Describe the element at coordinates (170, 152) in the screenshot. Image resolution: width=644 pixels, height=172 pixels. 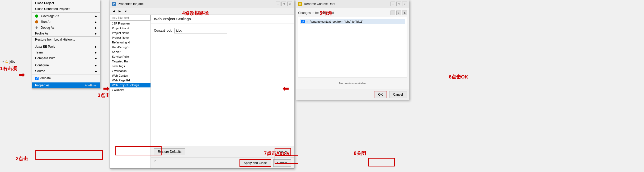
I see `restore-defaults-button: Restore Defaults` at that location.